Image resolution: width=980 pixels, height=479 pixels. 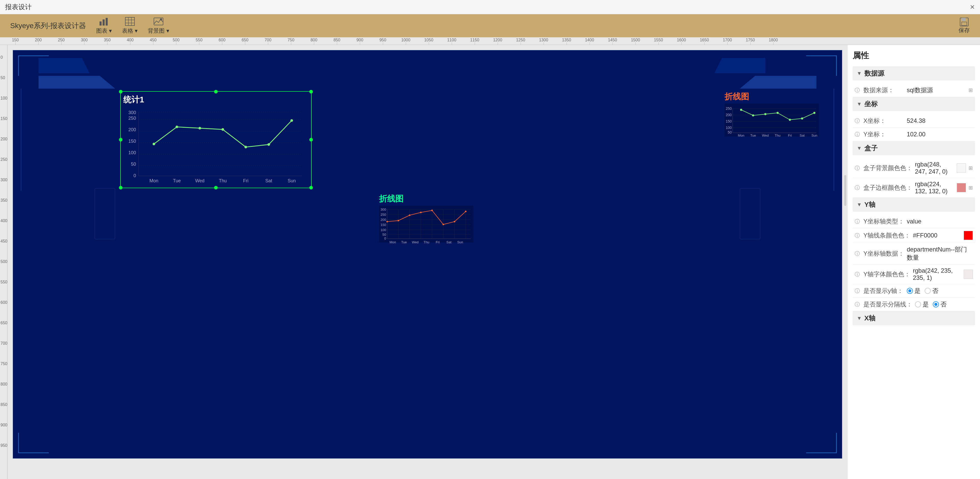 I want to click on prop-box-border: ⓘ 盒子边框颜色色： rgba(224, 132, 132, 0) ⊞, so click(x=914, y=188).